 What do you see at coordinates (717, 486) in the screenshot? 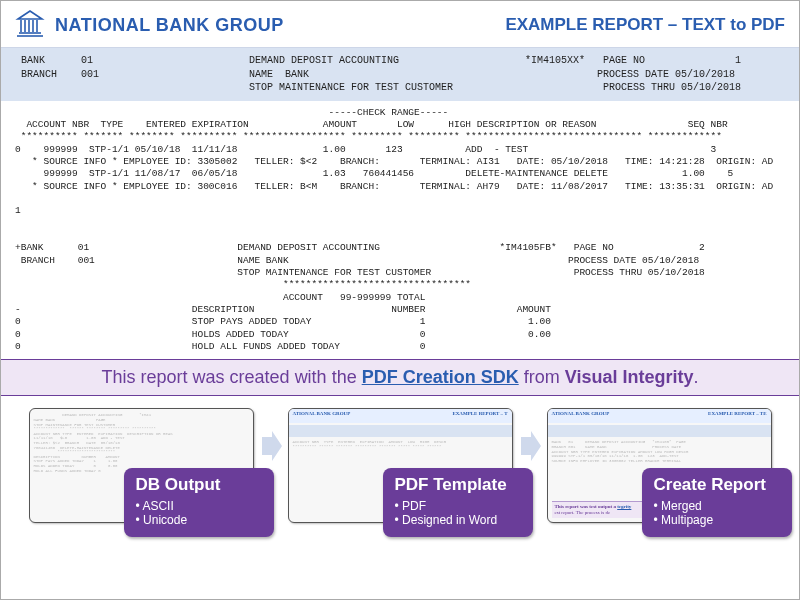
I see `badge-title: Create Report` at bounding box center [717, 486].